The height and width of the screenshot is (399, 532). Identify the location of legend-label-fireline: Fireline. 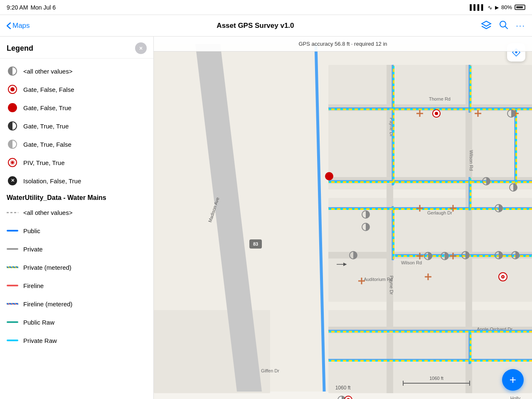
(33, 286).